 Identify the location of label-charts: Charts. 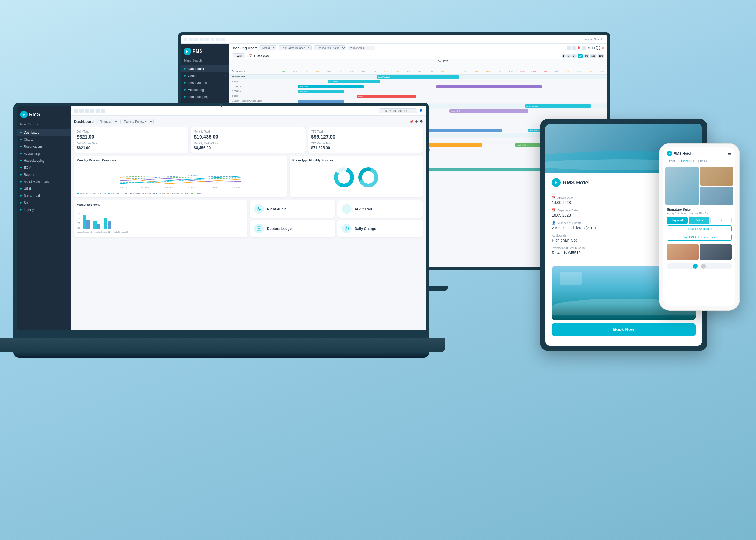
(29, 140).